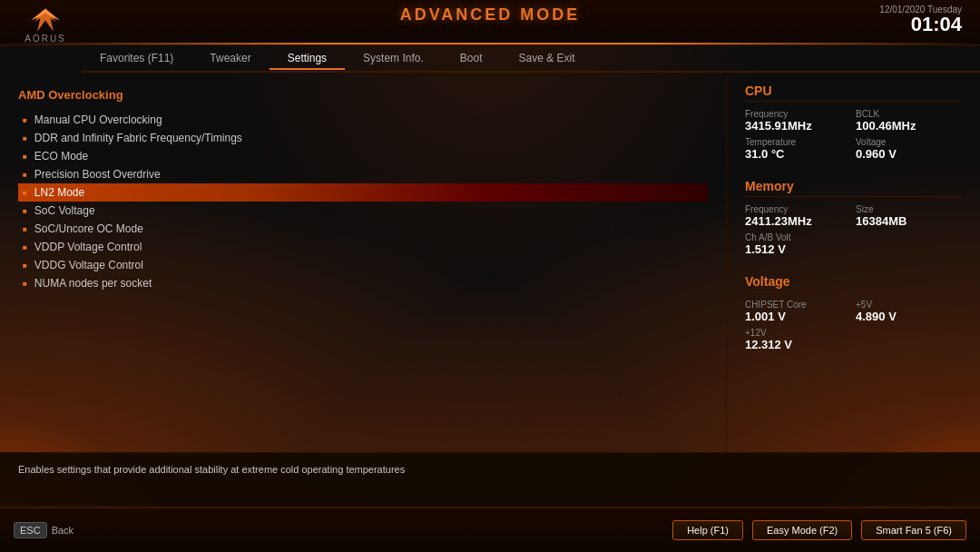  Describe the element at coordinates (819, 530) in the screenshot. I see `footer-right: Help (F1) Easy Mode (F2) Smart Fan 5 (F6…` at that location.